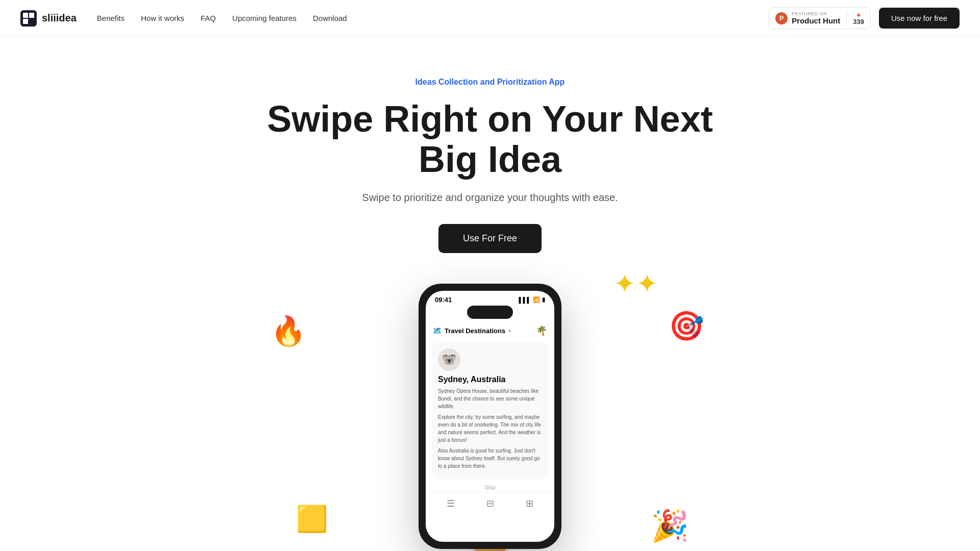 This screenshot has height=551, width=980. What do you see at coordinates (490, 503) in the screenshot?
I see `phone-bottom-nav: ☰ ⊟ ⊞` at bounding box center [490, 503].